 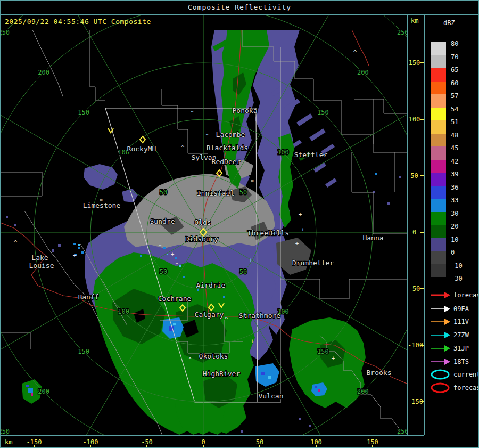 What do you see at coordinates (449, 362) in the screenshot?
I see `legend-item: 18TS` at bounding box center [449, 362].